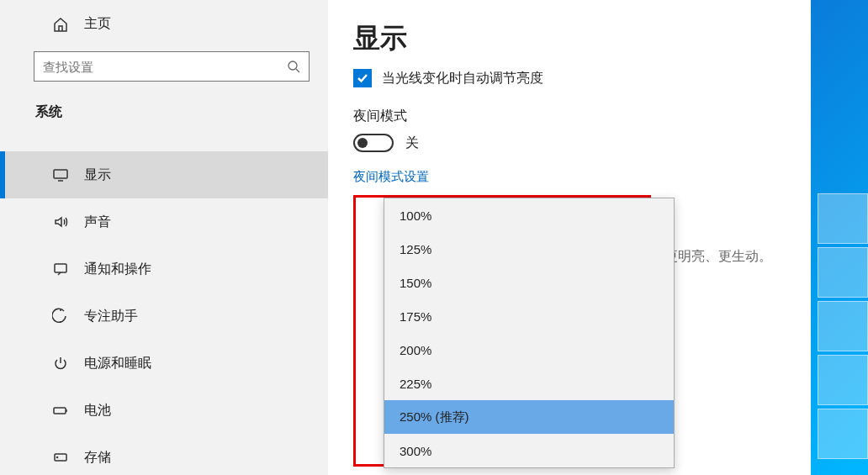 This screenshot has height=475, width=868. Describe the element at coordinates (61, 222) in the screenshot. I see `sound-icon` at that location.